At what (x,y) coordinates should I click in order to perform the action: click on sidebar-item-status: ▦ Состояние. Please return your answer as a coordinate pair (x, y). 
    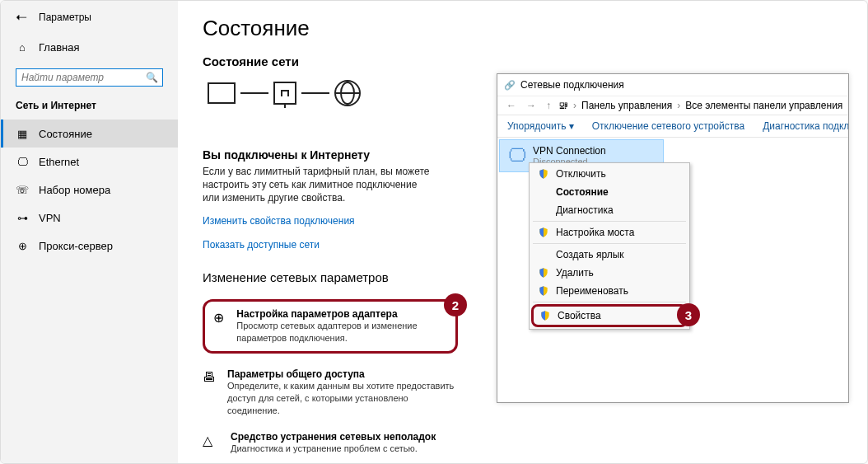
    Looking at the image, I should click on (89, 134).